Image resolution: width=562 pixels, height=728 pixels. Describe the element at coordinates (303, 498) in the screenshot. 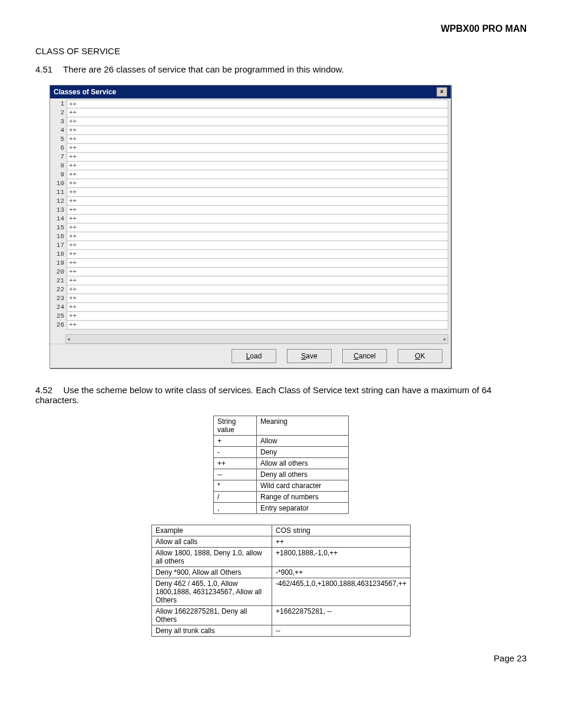

I see `meaning-cell: Range of numbers` at that location.